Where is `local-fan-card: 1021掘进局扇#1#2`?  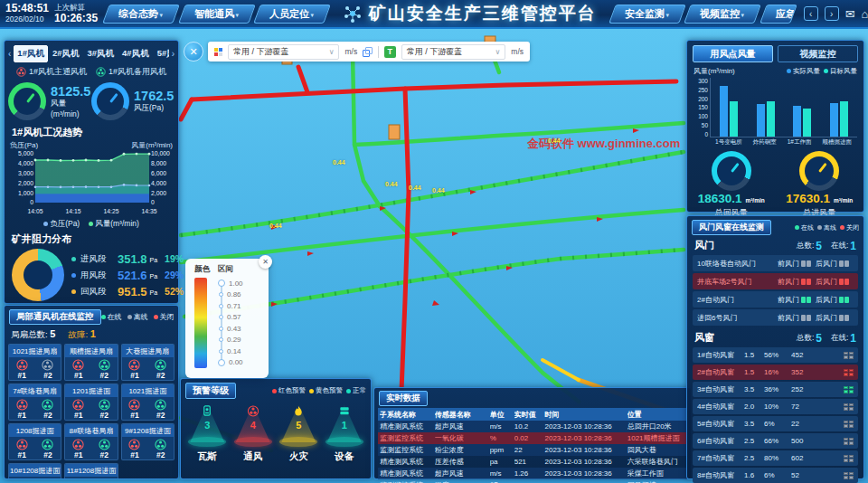
local-fan-card: 1021掘进局扇#1#2 is located at coordinates (34, 362).